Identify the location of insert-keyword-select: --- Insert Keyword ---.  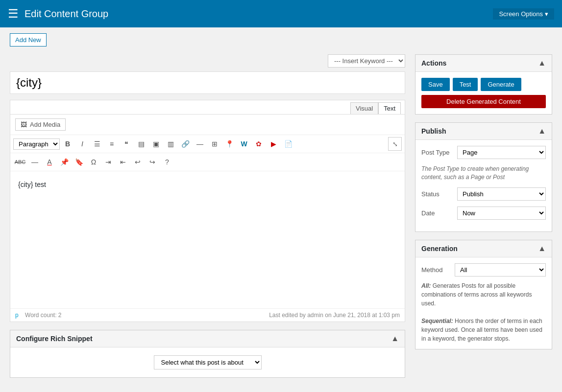
(367, 61).